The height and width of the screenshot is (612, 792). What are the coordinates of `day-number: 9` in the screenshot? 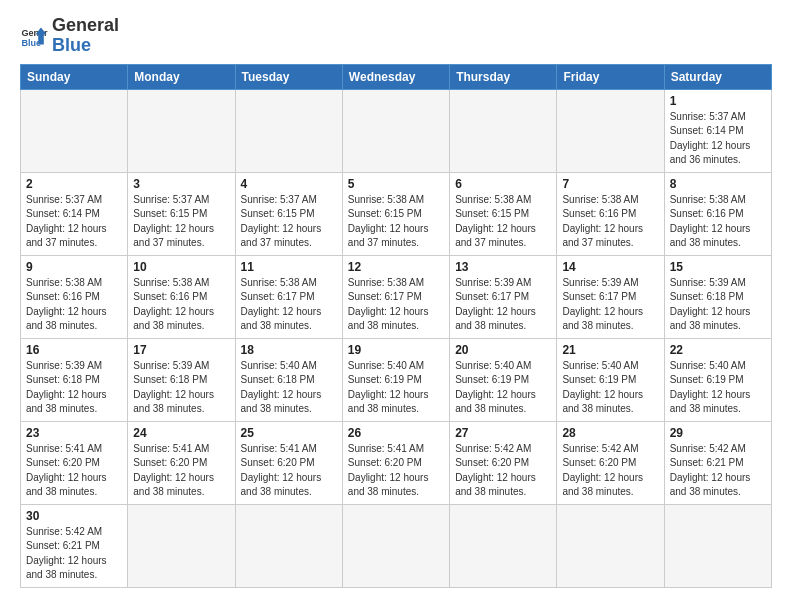 It's located at (74, 267).